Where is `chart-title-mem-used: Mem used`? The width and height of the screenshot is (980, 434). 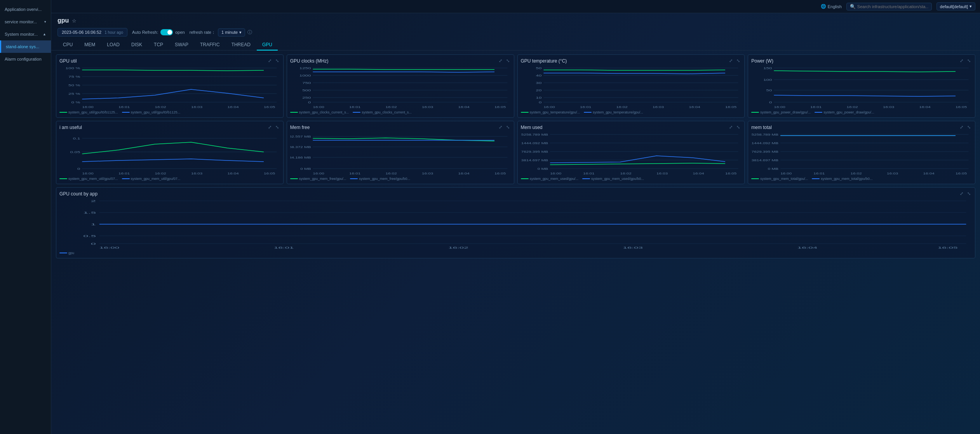 chart-title-mem-used: Mem used is located at coordinates (532, 127).